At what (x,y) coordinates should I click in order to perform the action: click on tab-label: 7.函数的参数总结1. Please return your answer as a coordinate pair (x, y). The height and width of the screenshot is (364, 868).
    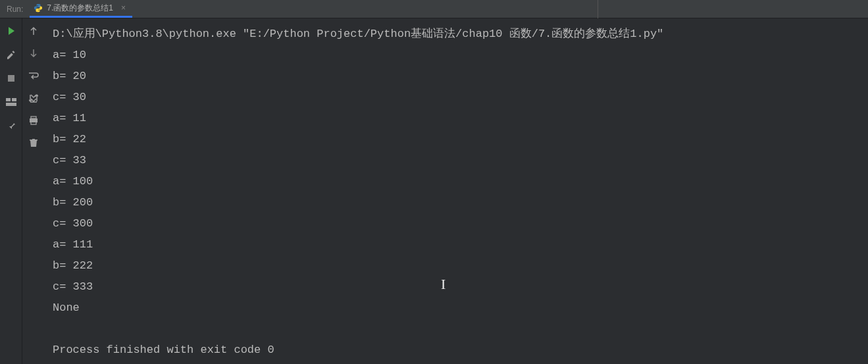
    Looking at the image, I should click on (80, 8).